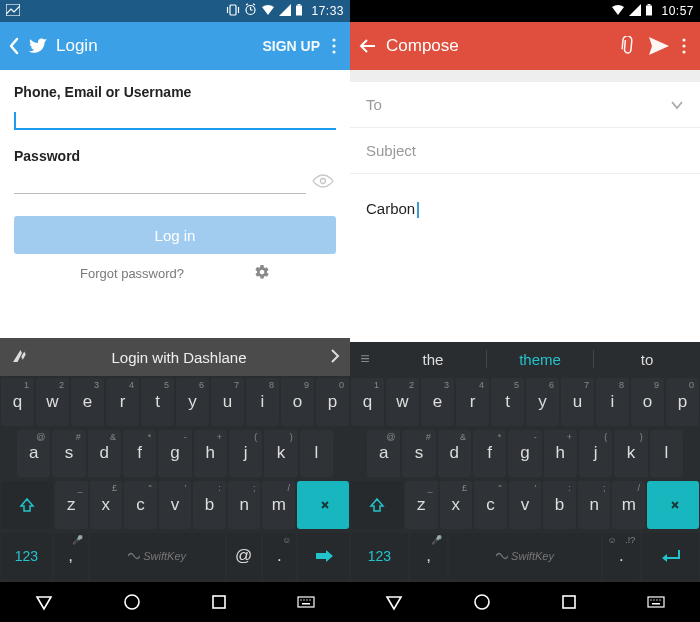 This screenshot has height=622, width=700. Describe the element at coordinates (659, 46) in the screenshot. I see `send-button` at that location.